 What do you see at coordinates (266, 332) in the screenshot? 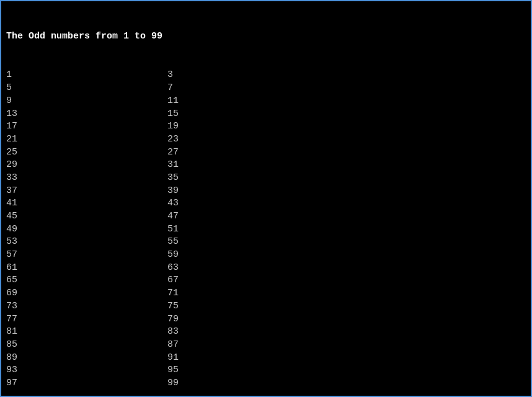
I see `table-row: 8183` at bounding box center [266, 332].